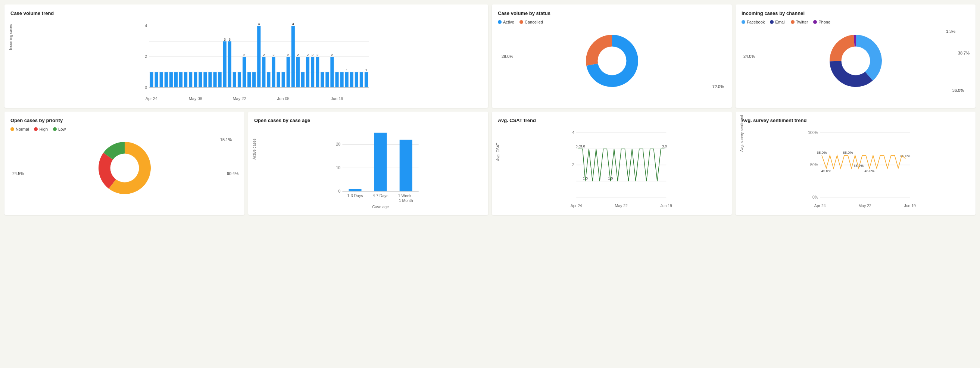 The width and height of the screenshot is (980, 368). What do you see at coordinates (380, 207) in the screenshot?
I see `svg-text: Case age` at bounding box center [380, 207].